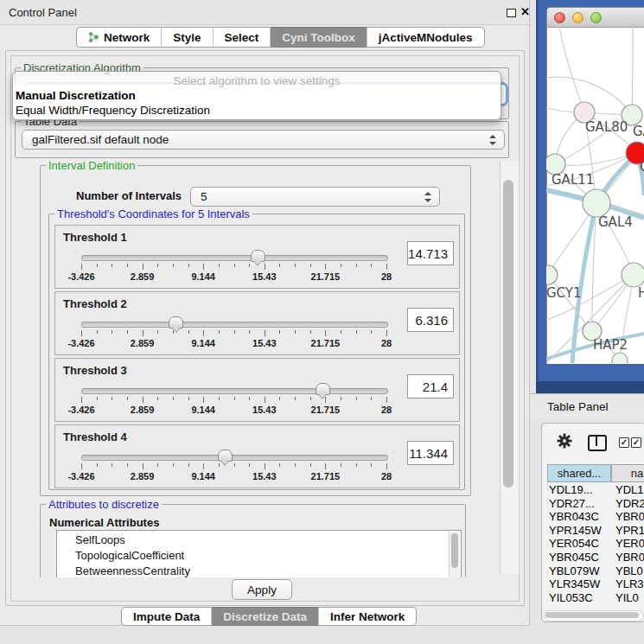  I want to click on node-label-h: H, so click(641, 293).